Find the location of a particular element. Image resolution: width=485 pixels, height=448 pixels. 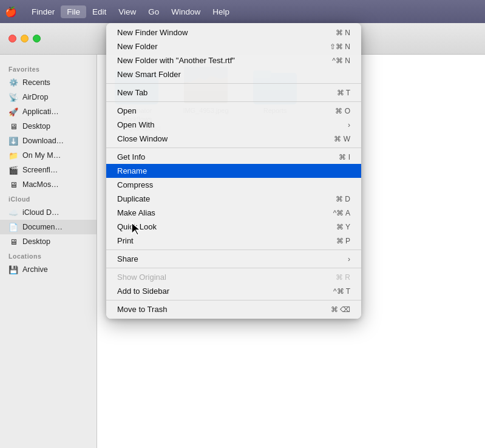

sidebar-onmymac-text: On My M… is located at coordinates (41, 155).